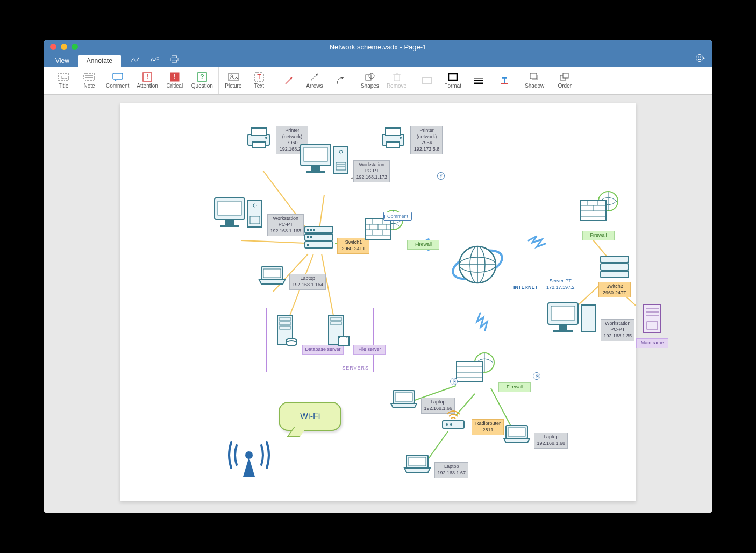 The width and height of the screenshot is (756, 553). What do you see at coordinates (340, 81) in the screenshot?
I see `arrow3-button` at bounding box center [340, 81].